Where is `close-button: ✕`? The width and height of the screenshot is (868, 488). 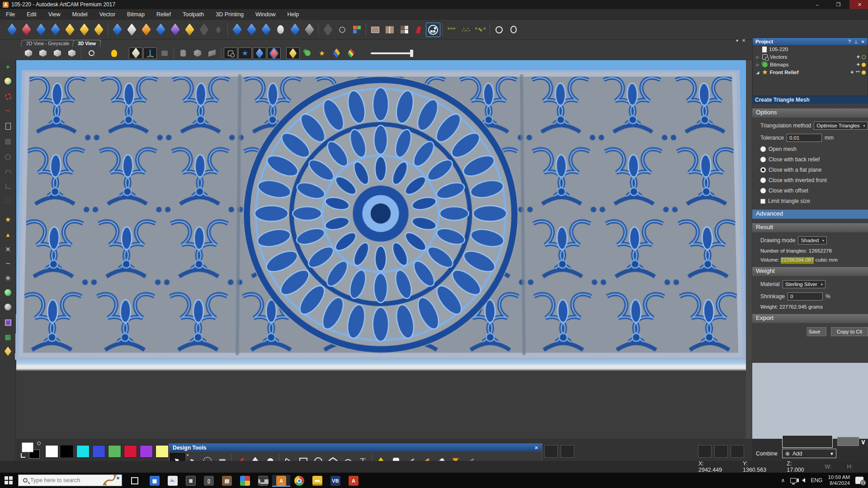 close-button: ✕ is located at coordinates (859, 5).